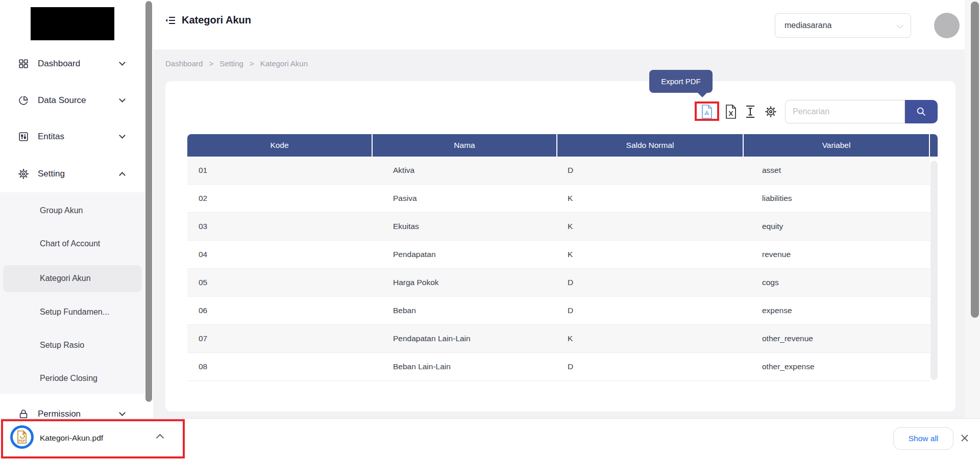 The image size is (980, 460). What do you see at coordinates (280, 283) in the screenshot?
I see `table-cell: 05` at bounding box center [280, 283].